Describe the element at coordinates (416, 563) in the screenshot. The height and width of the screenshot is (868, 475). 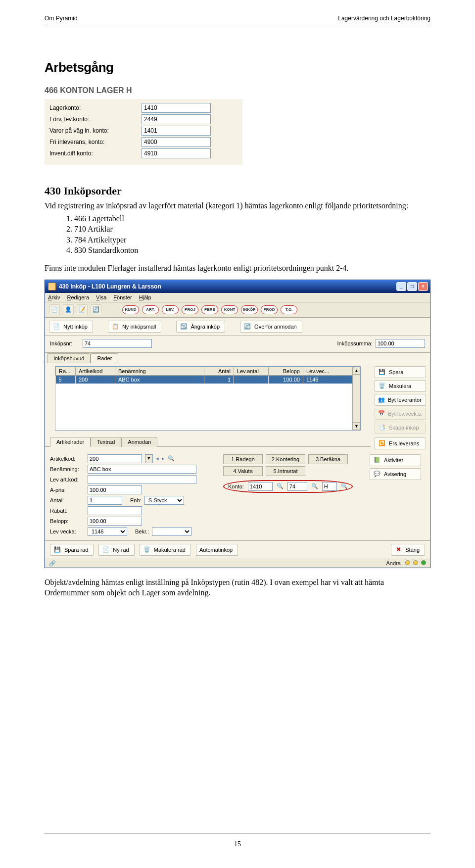
I see `led-icon` at that location.